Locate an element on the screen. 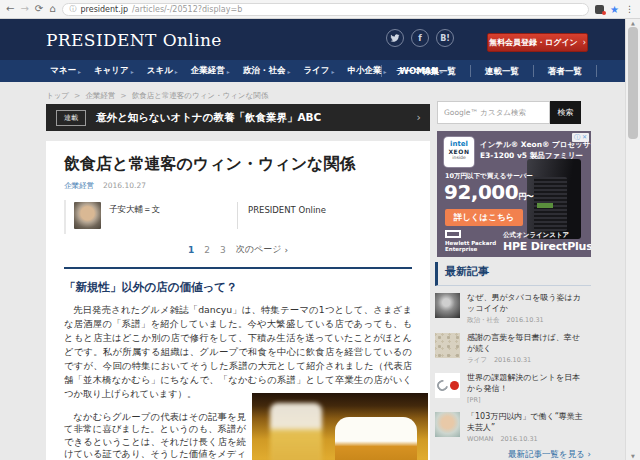 The image size is (640, 460). bookmark-star-icon: ★ is located at coordinates (614, 10).